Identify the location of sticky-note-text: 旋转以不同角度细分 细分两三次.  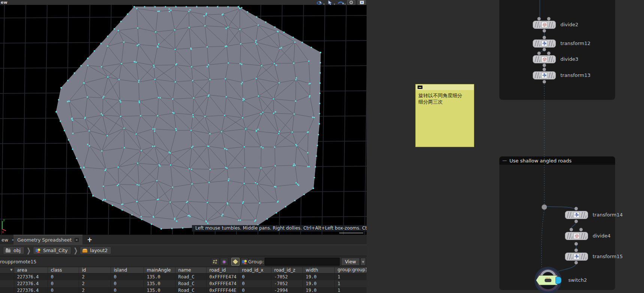
(445, 98).